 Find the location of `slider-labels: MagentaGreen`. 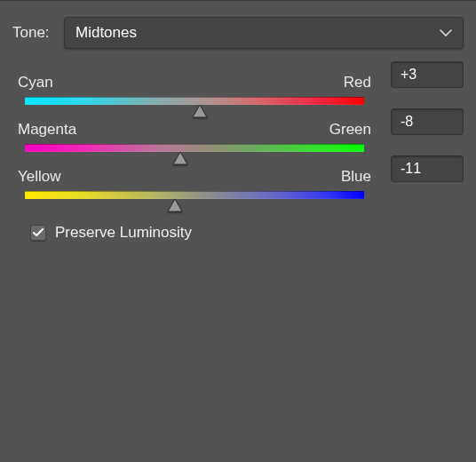

slider-labels: MagentaGreen is located at coordinates (194, 130).